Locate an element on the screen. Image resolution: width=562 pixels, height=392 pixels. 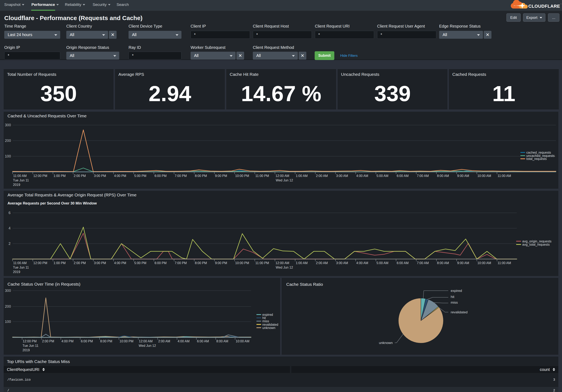
svg-text: 6 is located at coordinates (10, 213).